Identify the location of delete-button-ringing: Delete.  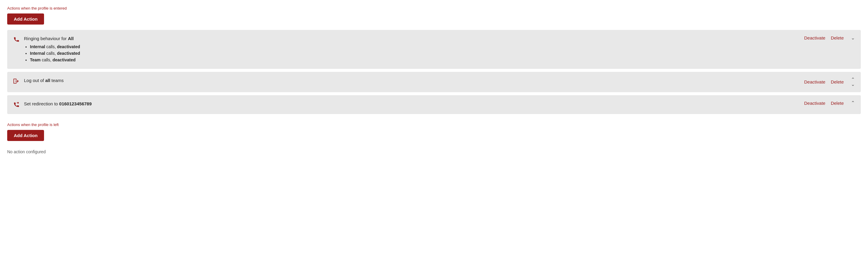
(837, 38).